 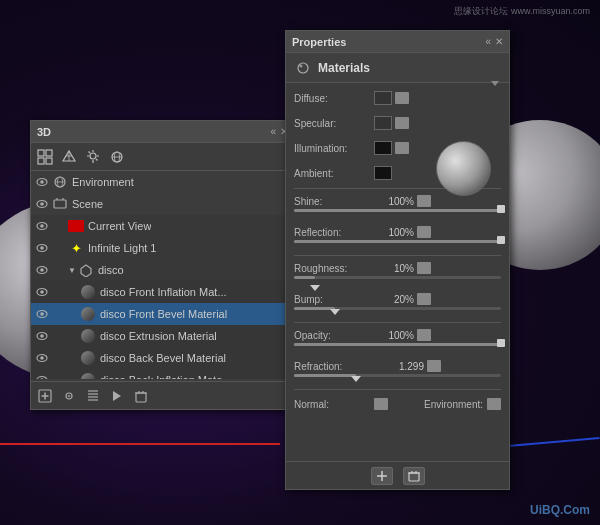 What do you see at coordinates (560, 510) in the screenshot?
I see `logo-watermark: UiBQ.Com` at bounding box center [560, 510].